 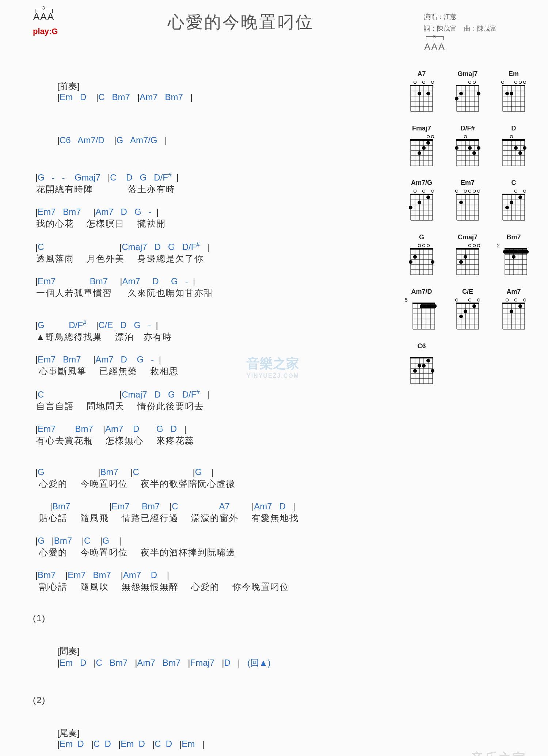 I want to click on chord-diagrams: A7Gmaj7EmFmaj7D/F#DAm7/GEm7CGCmaj7Bm72Am…, so click(x=468, y=229).